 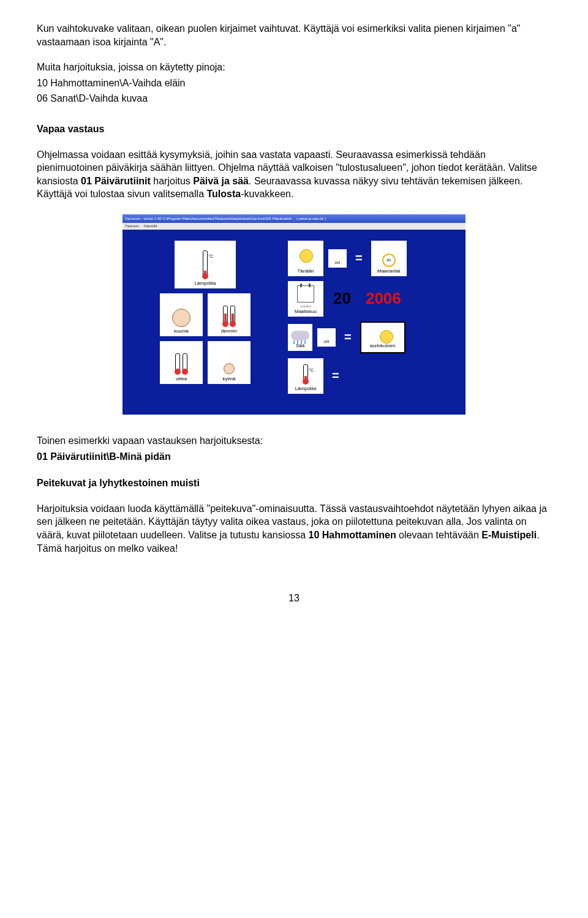 I want to click on para3-t2: harjoitus, so click(x=172, y=181).